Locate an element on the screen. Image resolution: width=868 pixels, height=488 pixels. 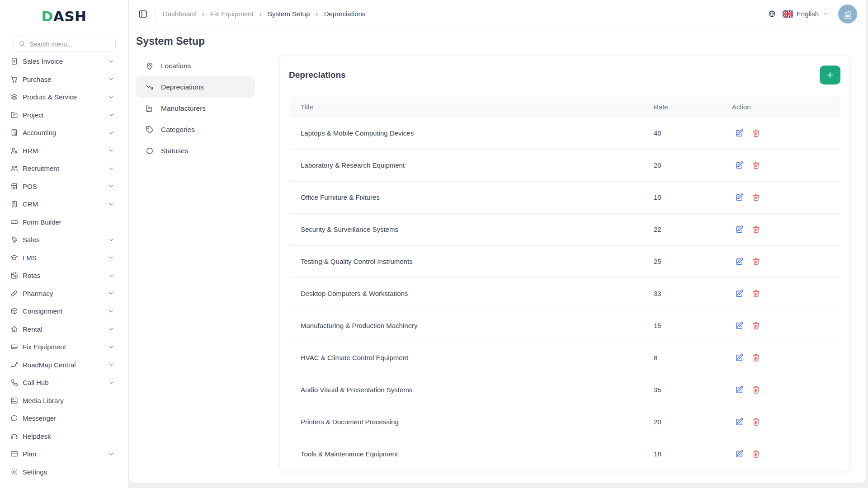
topbar-divider is located at coordinates (156, 14).